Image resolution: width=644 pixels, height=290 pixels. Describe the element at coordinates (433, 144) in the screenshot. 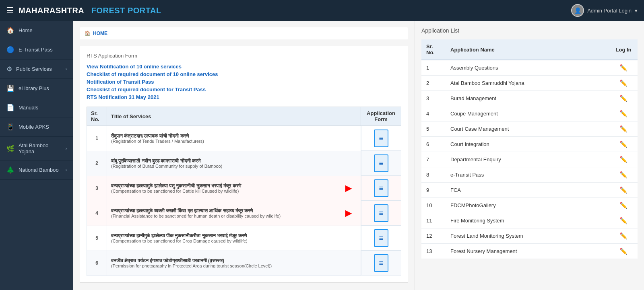

I see `app-row-sr: 6` at that location.